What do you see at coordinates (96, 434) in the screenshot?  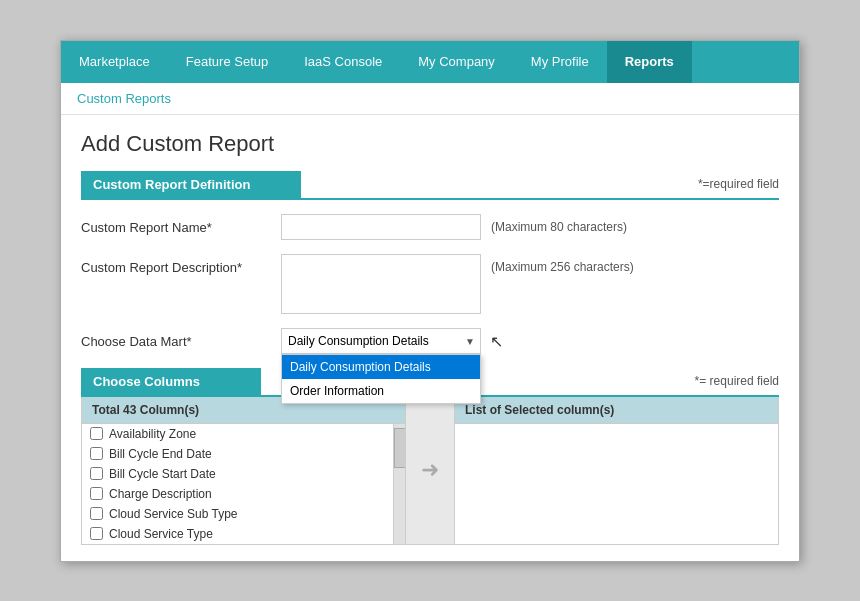 I see `checkbox-availability-zone` at bounding box center [96, 434].